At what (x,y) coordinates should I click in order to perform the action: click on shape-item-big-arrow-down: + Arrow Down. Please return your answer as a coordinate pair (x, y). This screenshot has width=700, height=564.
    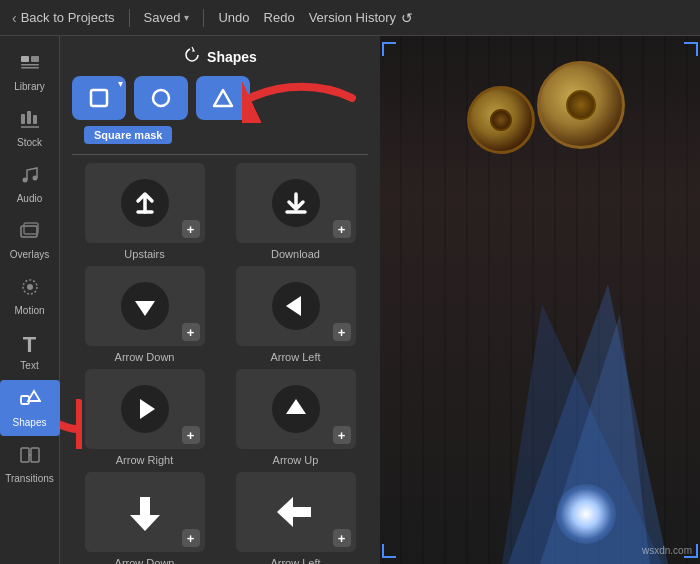
    Looking at the image, I should click on (144, 518).